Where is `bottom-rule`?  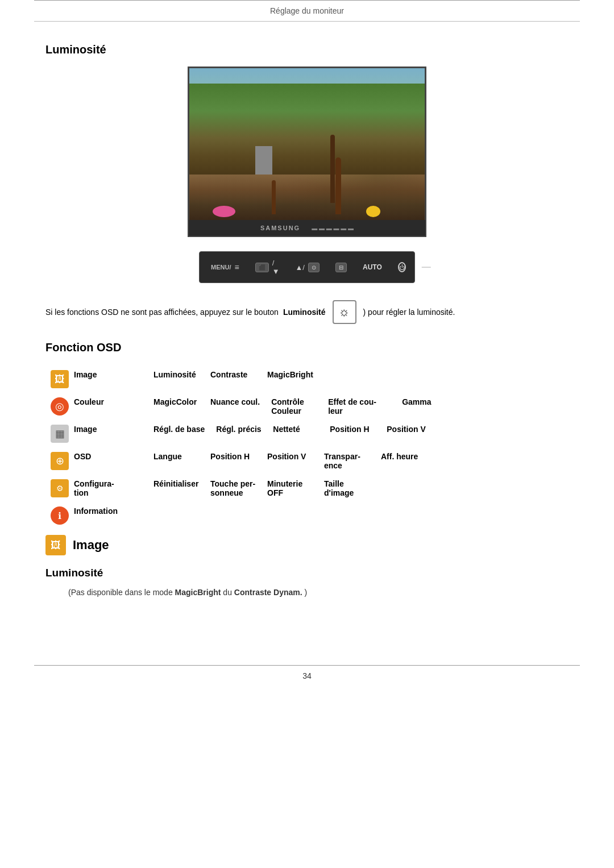
bottom-rule is located at coordinates (307, 665).